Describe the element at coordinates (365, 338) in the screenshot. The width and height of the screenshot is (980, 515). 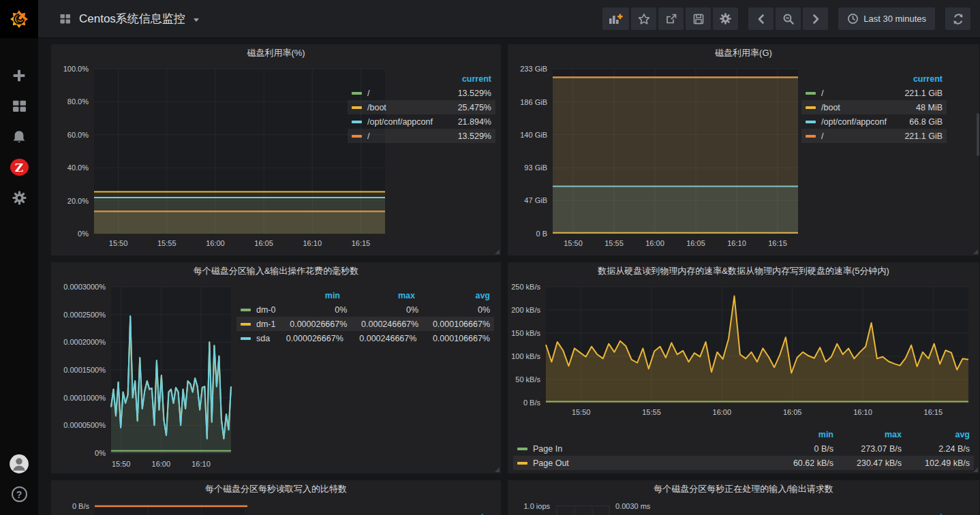
I see `legend-row: sda0.000026667%0.000246667%0.000106667%` at that location.